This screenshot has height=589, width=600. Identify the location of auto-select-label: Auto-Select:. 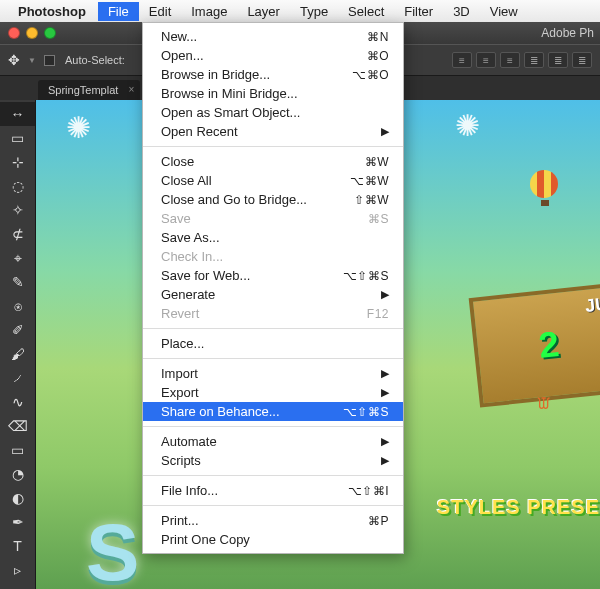
(95, 60).